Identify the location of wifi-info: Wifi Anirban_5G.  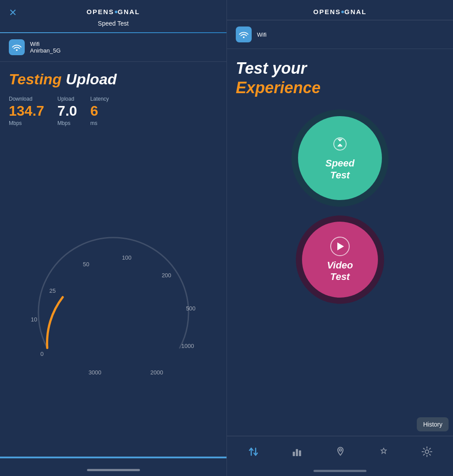
(45, 47).